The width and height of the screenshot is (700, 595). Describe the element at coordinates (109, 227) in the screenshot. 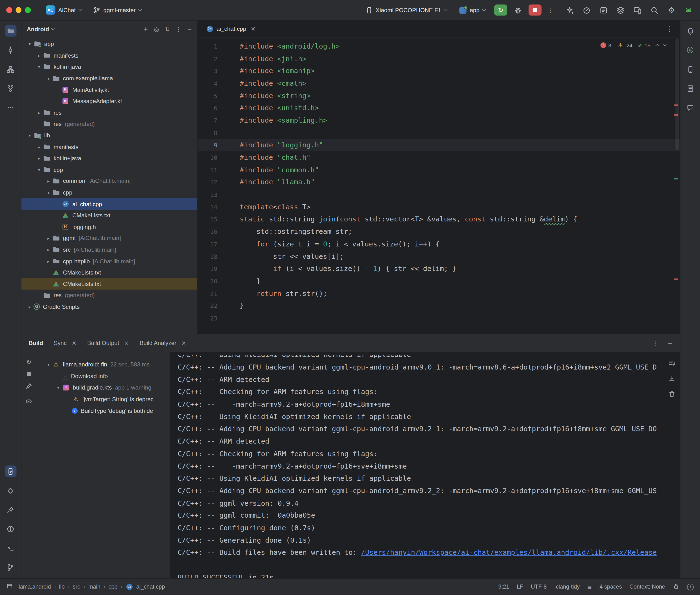

I see `tree-item-logging-h: Hlogging.h` at that location.